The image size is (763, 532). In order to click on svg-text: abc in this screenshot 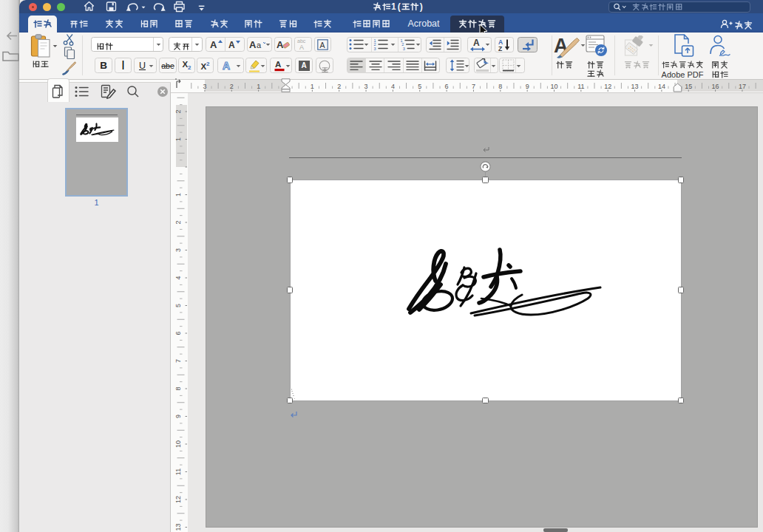, I will do `click(302, 41)`.